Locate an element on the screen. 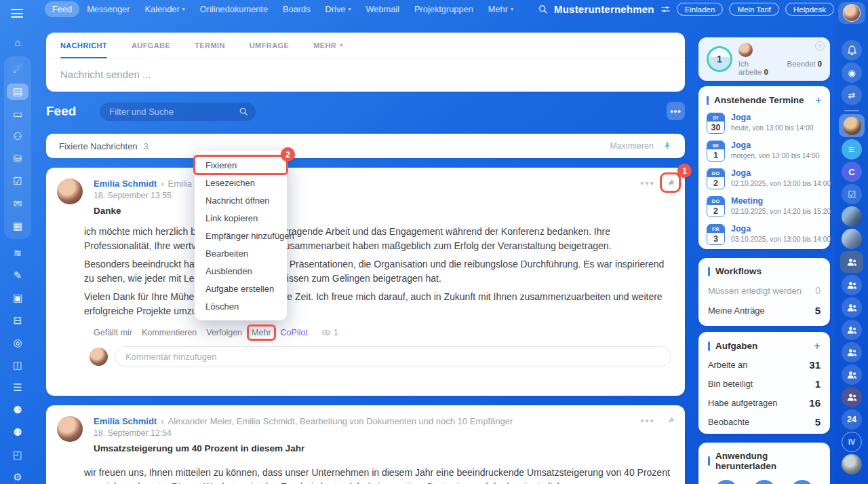  vault-icon: ◰ is located at coordinates (18, 455).